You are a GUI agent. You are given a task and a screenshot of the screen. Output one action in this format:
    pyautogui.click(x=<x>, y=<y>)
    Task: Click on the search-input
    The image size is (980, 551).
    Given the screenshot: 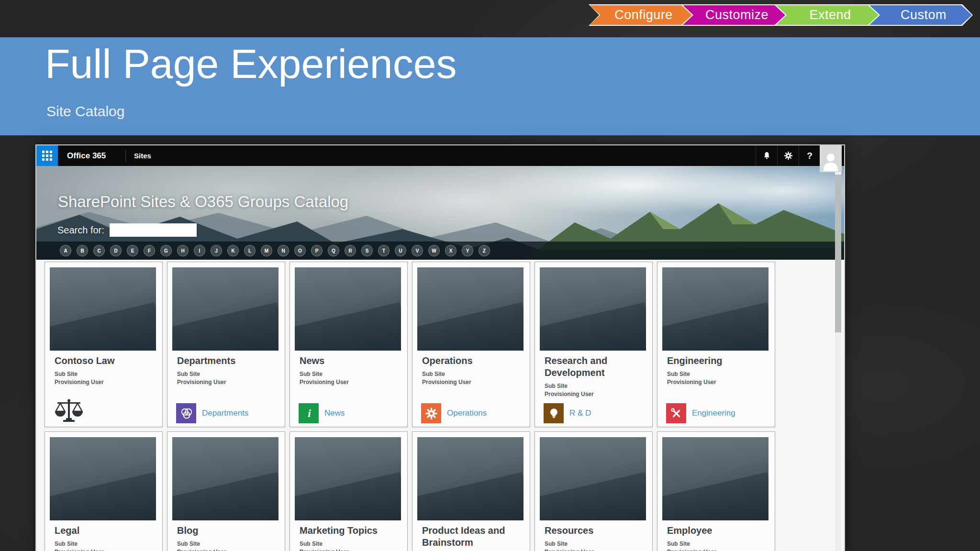 What is the action you would take?
    pyautogui.click(x=153, y=230)
    